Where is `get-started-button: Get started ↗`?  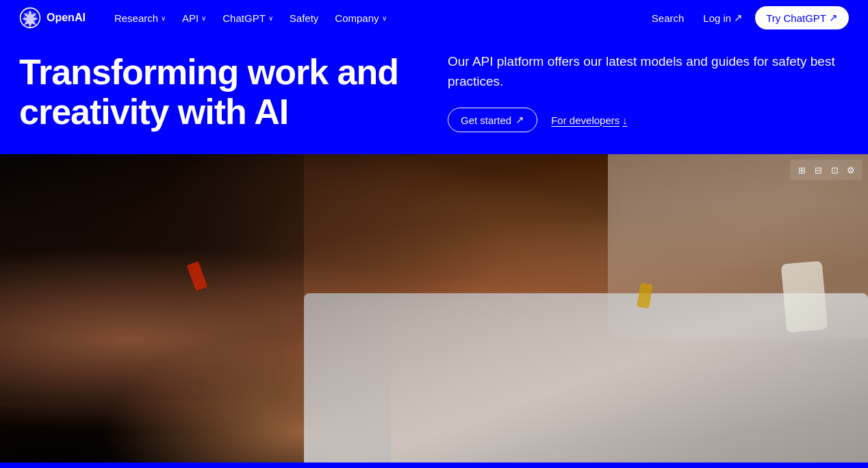 get-started-button: Get started ↗ is located at coordinates (493, 120).